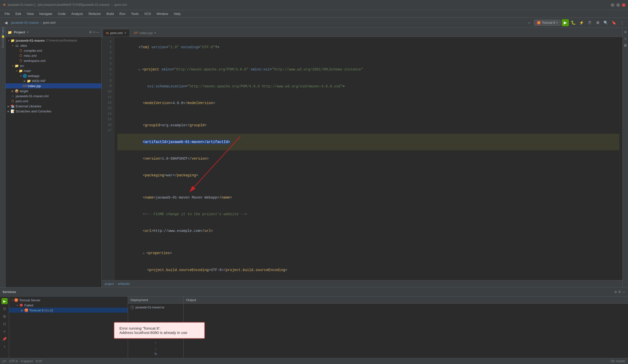  What do you see at coordinates (539, 23) in the screenshot?
I see `tomcat-icon: 🐱` at bounding box center [539, 23].